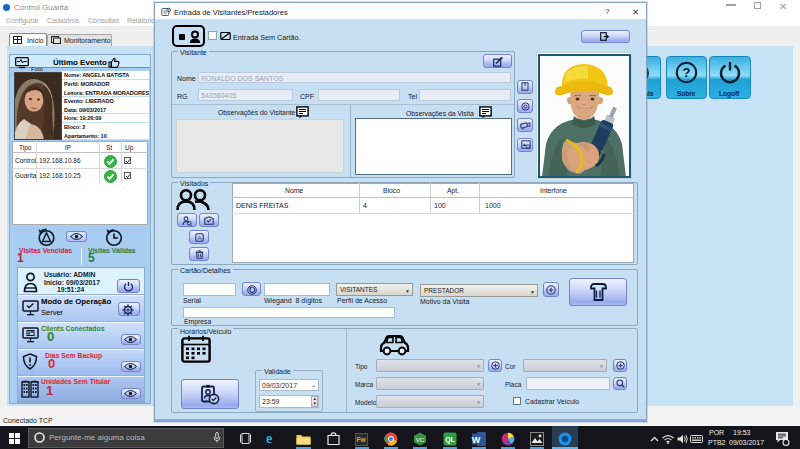 The height and width of the screenshot is (449, 800). I want to click on svg-text: W, so click(476, 440).